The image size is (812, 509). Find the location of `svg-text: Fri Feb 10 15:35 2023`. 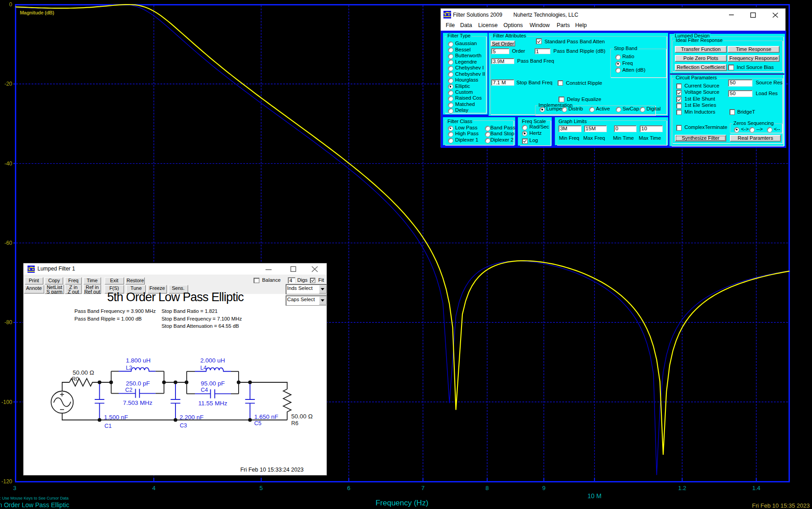

svg-text: Fri Feb 10 15:35 2023 is located at coordinates (781, 506).